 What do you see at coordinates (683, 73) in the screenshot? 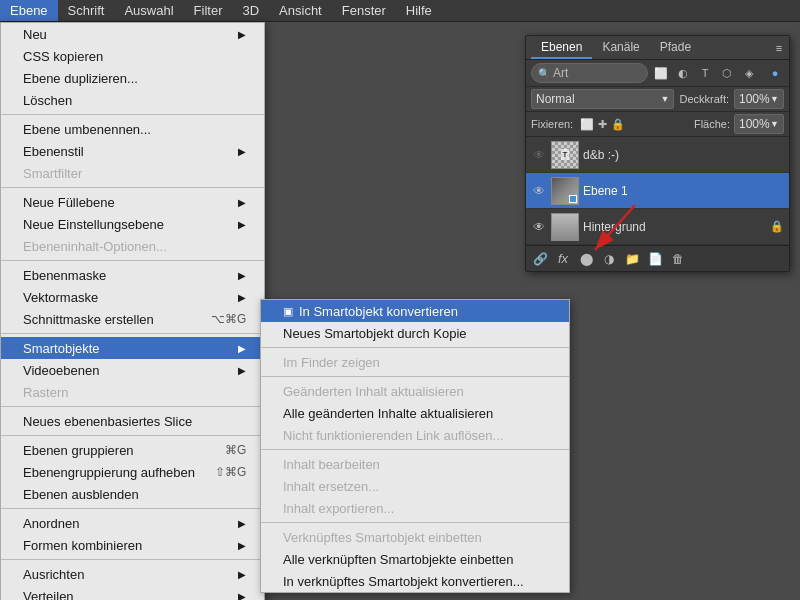
I see `filter-adjust-icon: ◐` at bounding box center [683, 73].